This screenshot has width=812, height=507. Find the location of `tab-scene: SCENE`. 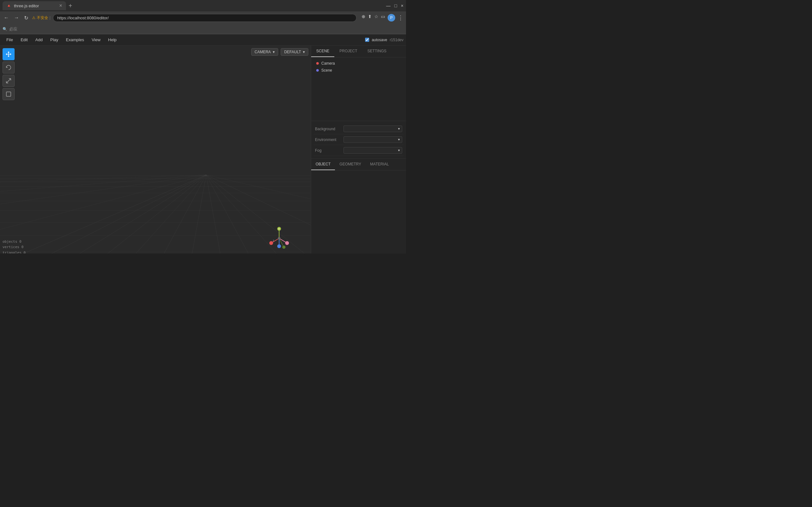

tab-scene: SCENE is located at coordinates (323, 51).